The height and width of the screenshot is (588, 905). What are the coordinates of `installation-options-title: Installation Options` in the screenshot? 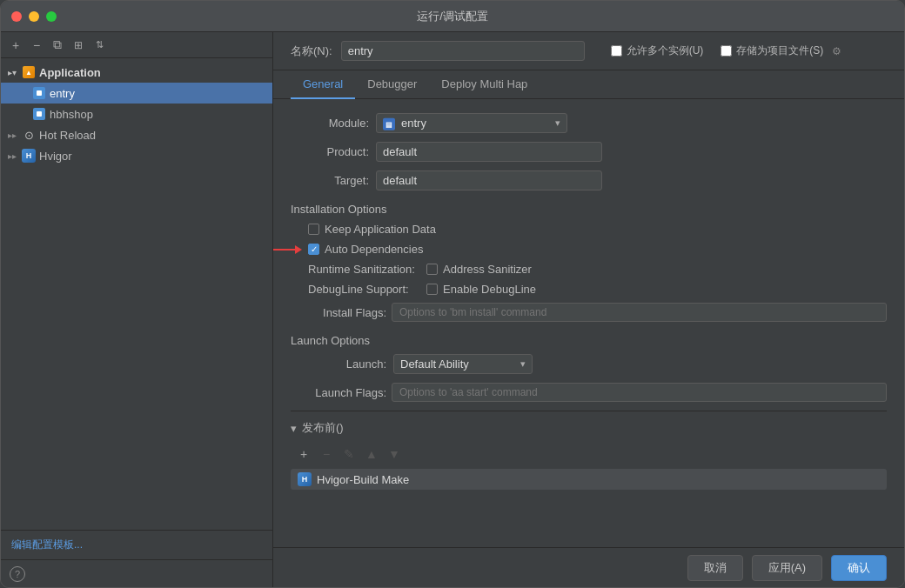 It's located at (588, 209).